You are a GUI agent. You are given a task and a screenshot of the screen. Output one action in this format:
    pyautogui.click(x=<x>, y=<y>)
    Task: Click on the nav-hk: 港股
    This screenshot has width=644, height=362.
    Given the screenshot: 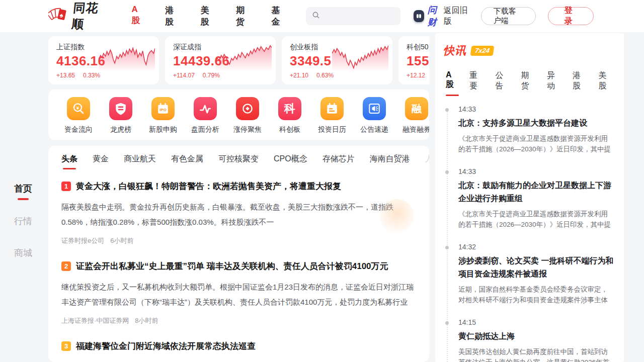 What is the action you would take?
    pyautogui.click(x=172, y=16)
    